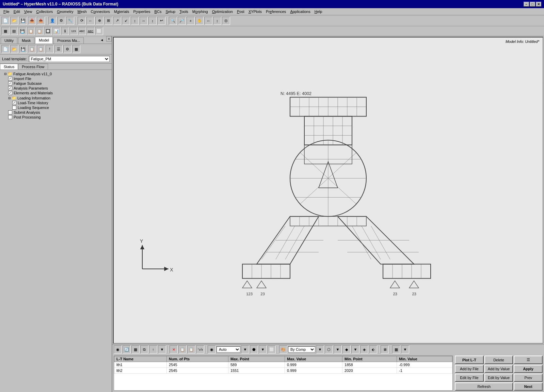  Describe the element at coordinates (499, 360) in the screenshot. I see `delete-button: Delete` at that location.